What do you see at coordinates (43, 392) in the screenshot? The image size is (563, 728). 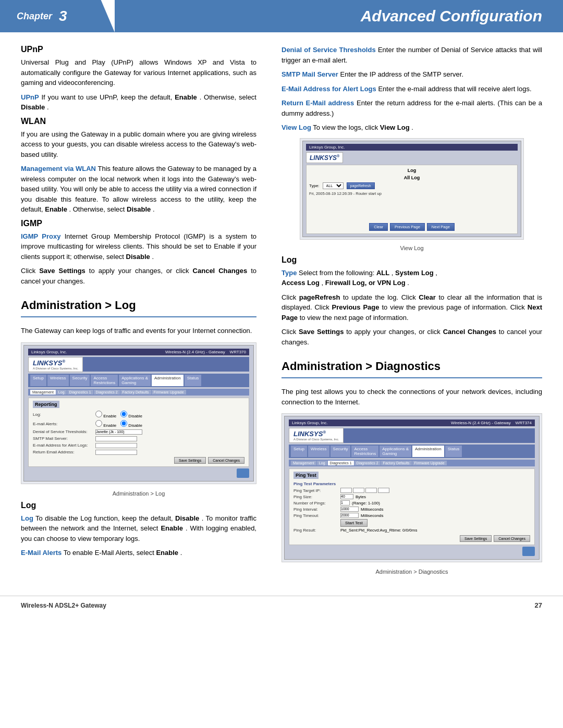 I see `ss-sub-management: Management` at bounding box center [43, 392].